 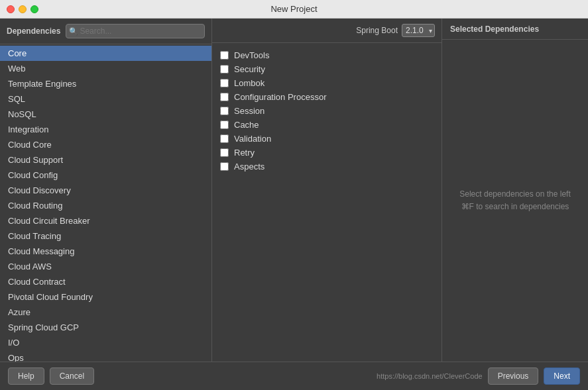 What do you see at coordinates (34, 9) in the screenshot?
I see `maximize-button` at bounding box center [34, 9].